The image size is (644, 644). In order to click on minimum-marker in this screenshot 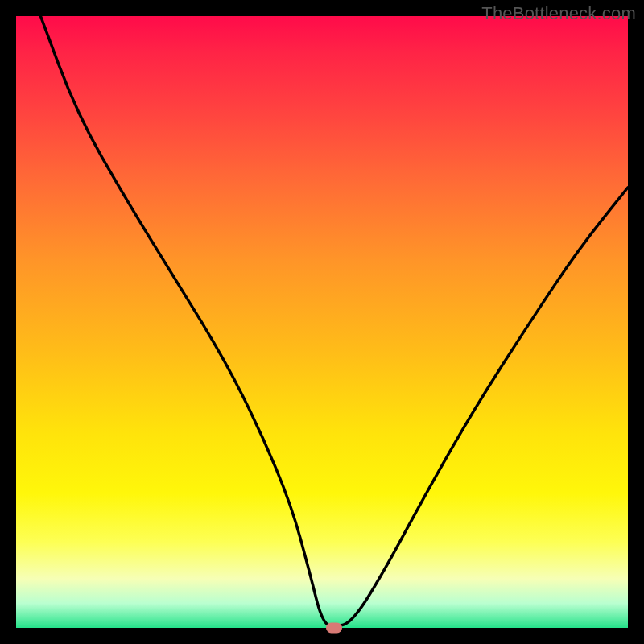, I will do `click(334, 628)`.